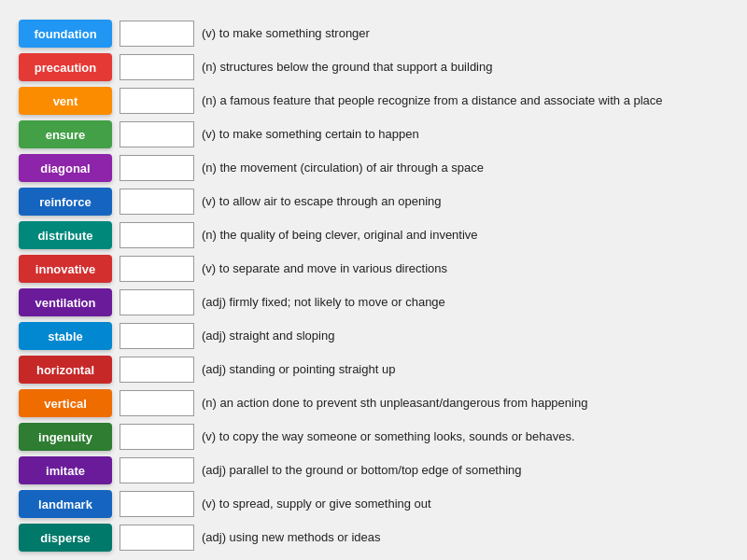 This screenshot has width=747, height=560. Describe the element at coordinates (65, 101) in the screenshot. I see `word-button: vent` at that location.